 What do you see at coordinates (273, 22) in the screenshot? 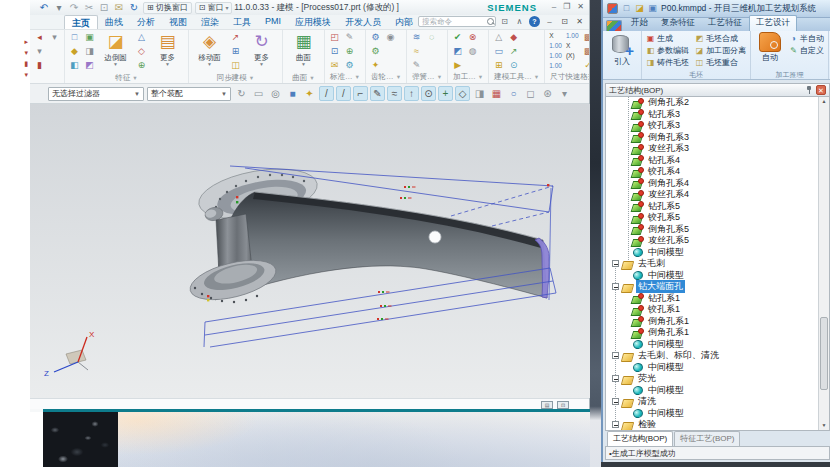
I see `tab-PMI: PMI` at bounding box center [273, 22].